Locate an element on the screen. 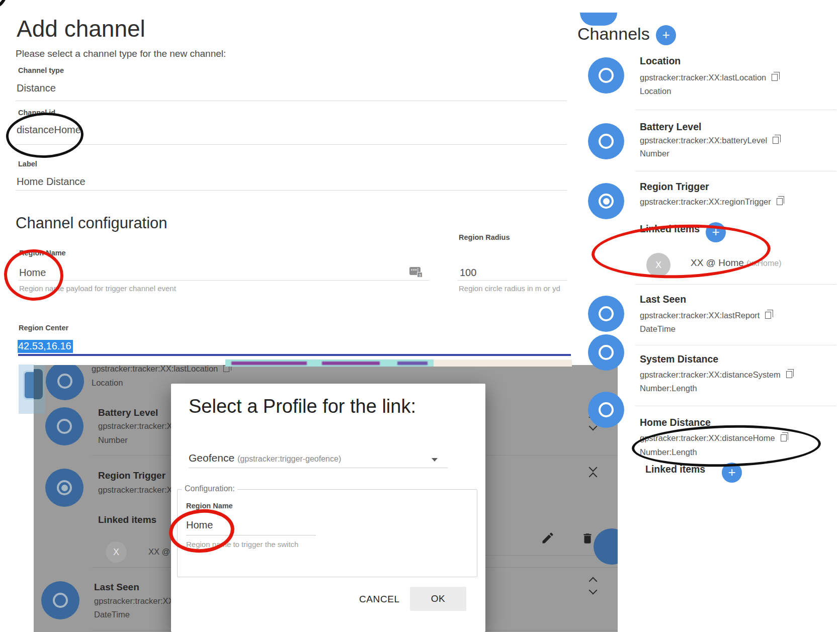 The image size is (840, 632). focused-field-underline is located at coordinates (295, 355).